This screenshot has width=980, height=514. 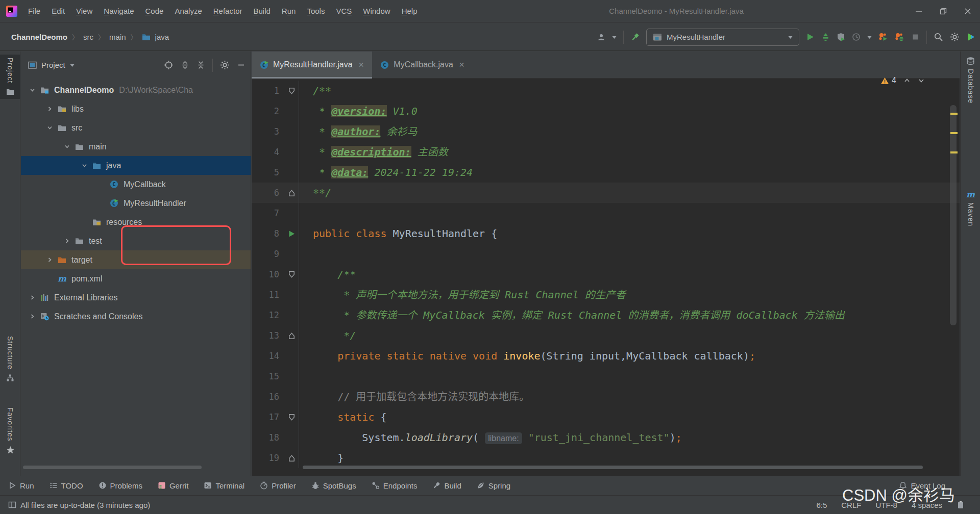 I want to click on code-line-18: 18 System.loadLibrary( libname: "rust_jn…, so click(x=605, y=438).